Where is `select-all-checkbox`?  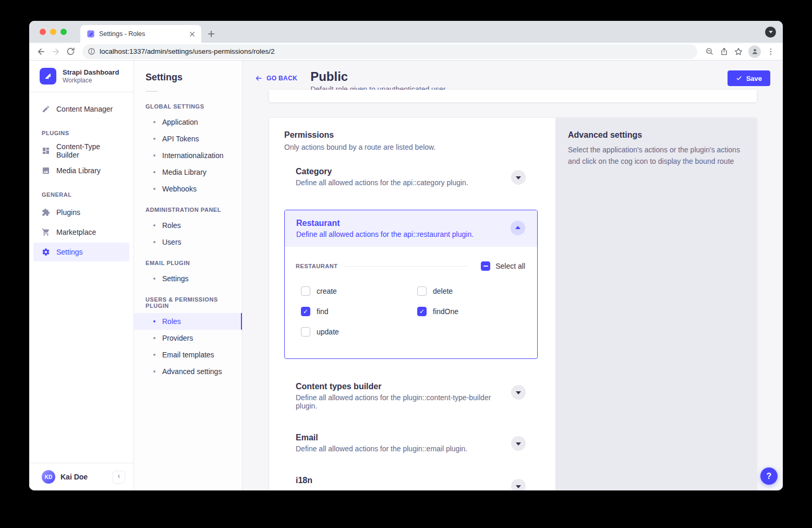
select-all-checkbox is located at coordinates (486, 266).